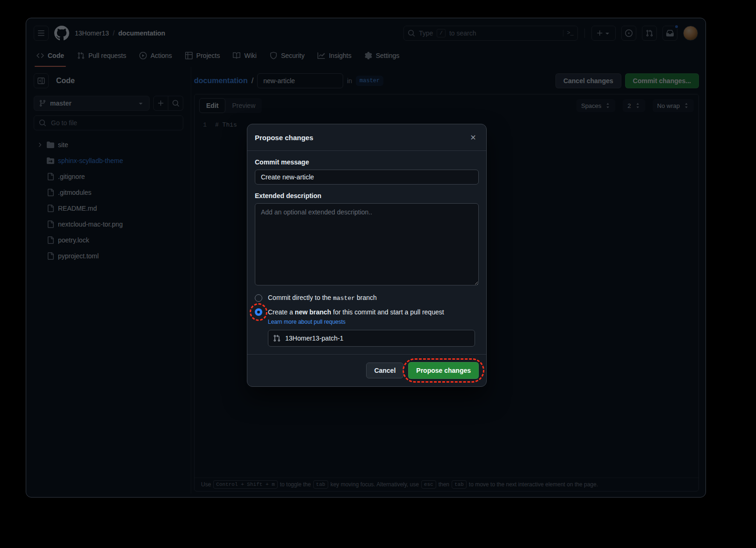 Image resolution: width=756 pixels, height=548 pixels. Describe the element at coordinates (367, 177) in the screenshot. I see `commit-message-input` at that location.